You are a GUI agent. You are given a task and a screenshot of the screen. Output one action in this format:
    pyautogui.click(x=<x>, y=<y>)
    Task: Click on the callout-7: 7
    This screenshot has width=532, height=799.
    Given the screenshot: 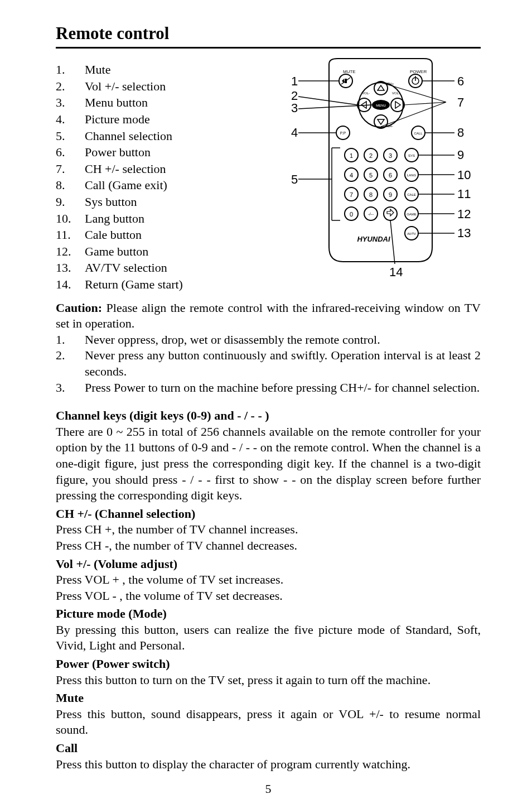 What is the action you would take?
    pyautogui.click(x=461, y=103)
    